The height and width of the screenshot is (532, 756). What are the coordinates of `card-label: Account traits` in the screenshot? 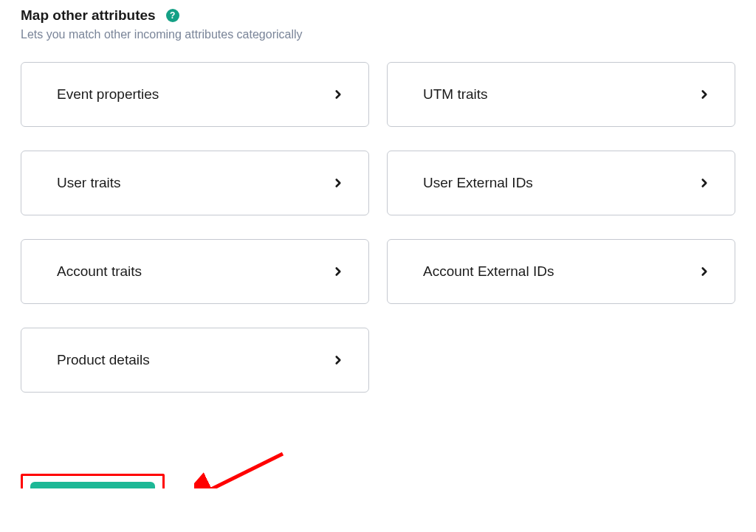 It's located at (99, 272).